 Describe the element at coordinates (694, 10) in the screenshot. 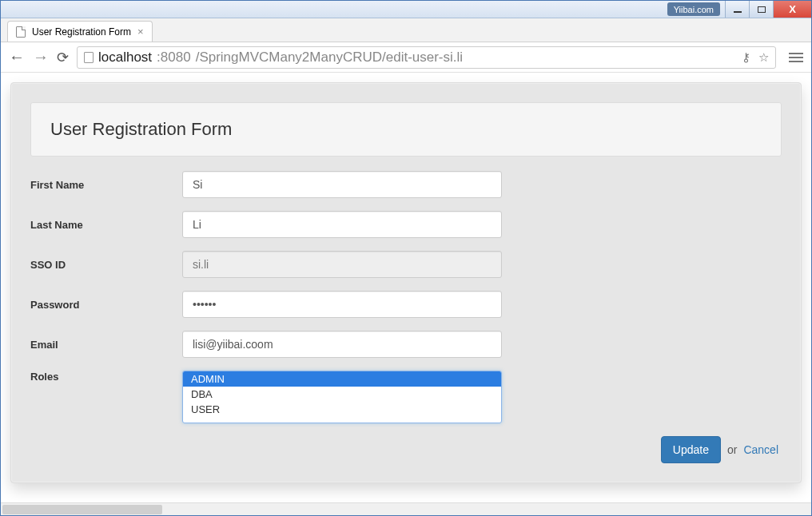

I see `window-badge: Yiibai.com` at that location.